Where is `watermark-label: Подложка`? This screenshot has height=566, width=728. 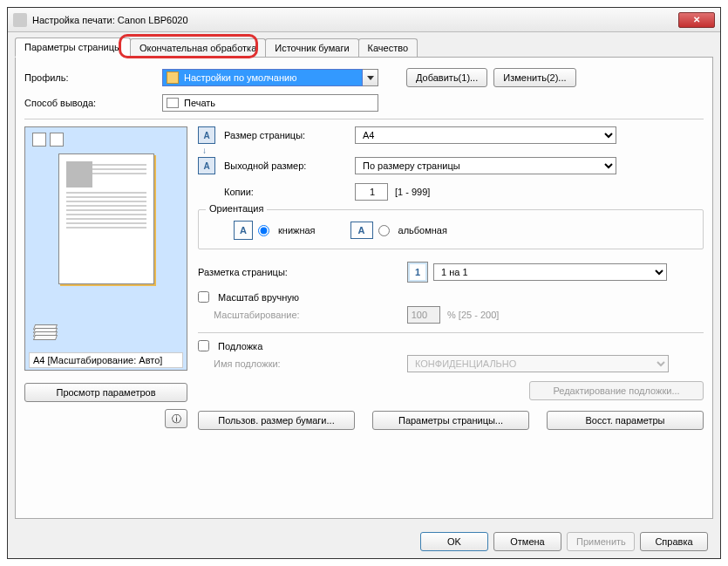
watermark-label: Подложка is located at coordinates (241, 346).